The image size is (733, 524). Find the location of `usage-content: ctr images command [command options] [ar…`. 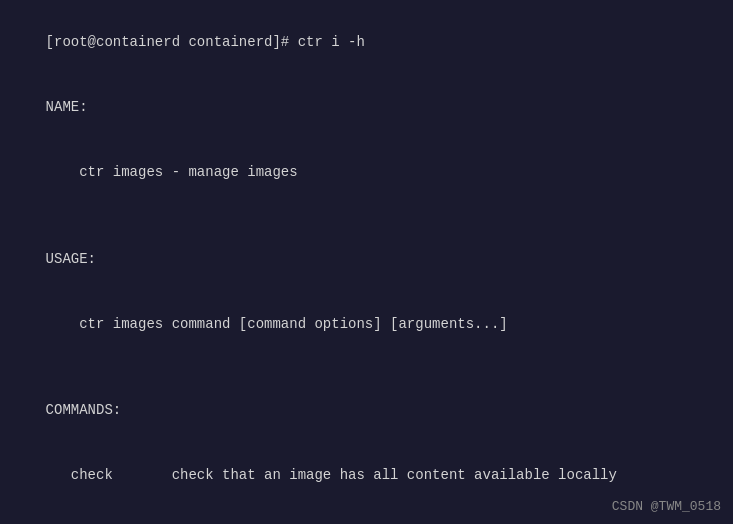

usage-content: ctr images command [command options] [ar… is located at coordinates (366, 324).